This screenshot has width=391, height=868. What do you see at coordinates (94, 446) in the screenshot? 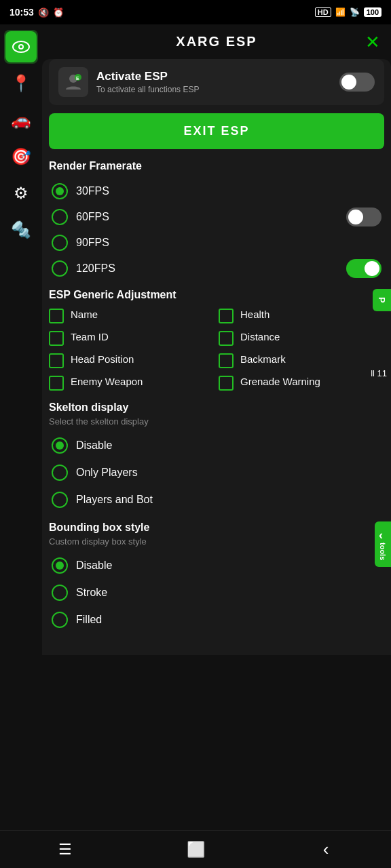
I see `skelton-label-disable: Disable` at bounding box center [94, 446].